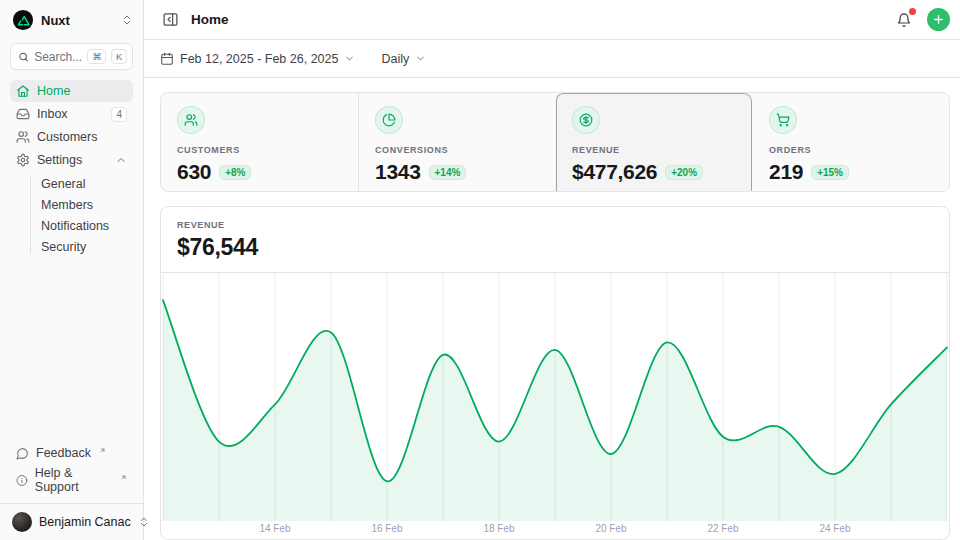  What do you see at coordinates (850, 142) in the screenshot?
I see `stat-card-orders: ORDERS 219 +15%` at bounding box center [850, 142].